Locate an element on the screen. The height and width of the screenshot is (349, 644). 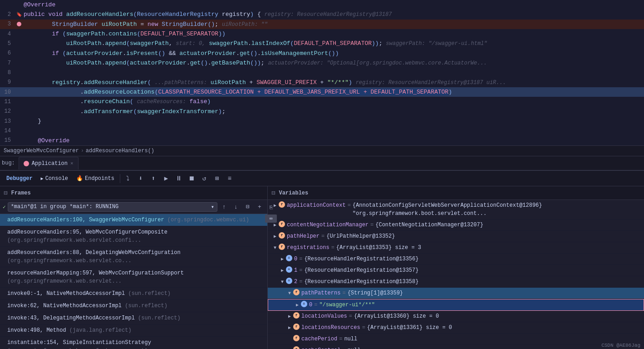
no-expand-cachePeriod is located at coordinates (290, 339).